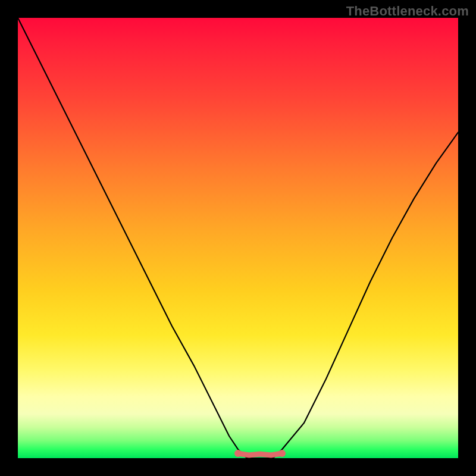 The image size is (476, 476). What do you see at coordinates (408, 11) in the screenshot?
I see `watermark-text: TheBottleneck.com` at bounding box center [408, 11].